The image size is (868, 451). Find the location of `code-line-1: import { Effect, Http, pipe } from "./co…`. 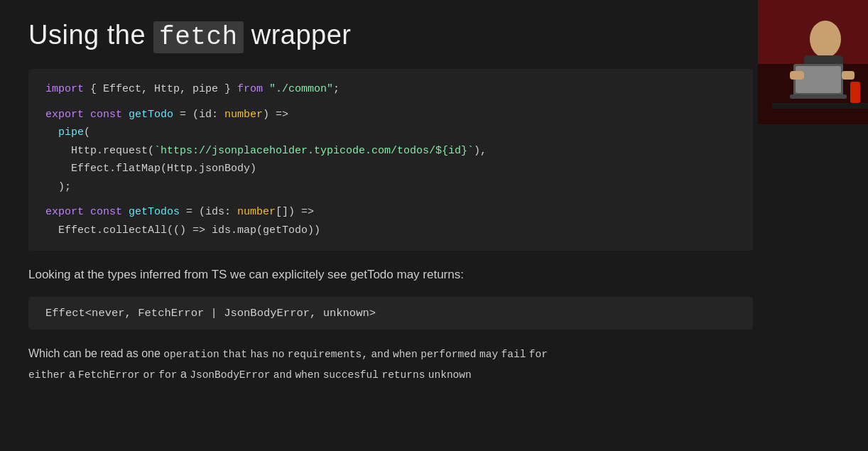

code-line-1: import { Effect, Http, pipe } from "./co… is located at coordinates (391, 89).